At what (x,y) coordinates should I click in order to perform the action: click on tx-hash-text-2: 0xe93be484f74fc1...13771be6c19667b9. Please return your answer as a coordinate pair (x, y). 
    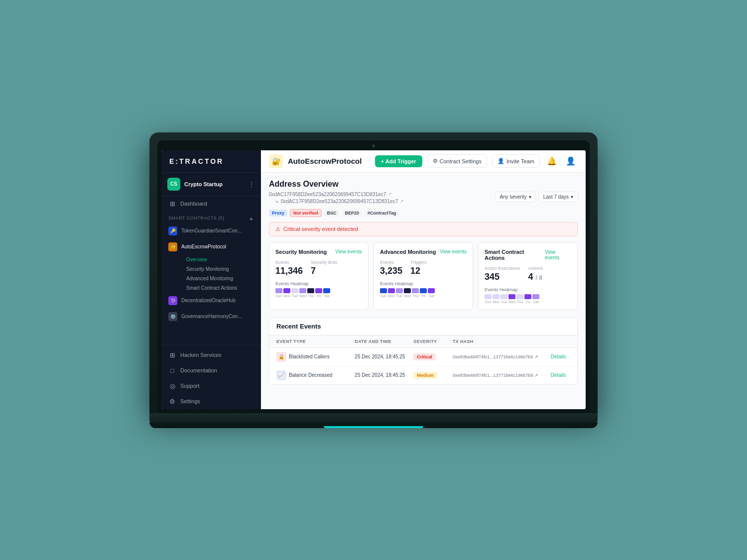
    Looking at the image, I should click on (493, 375).